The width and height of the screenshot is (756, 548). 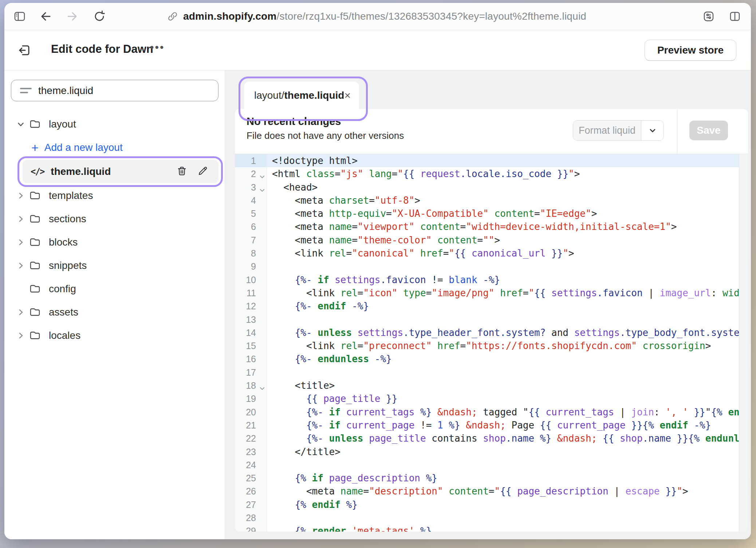 What do you see at coordinates (709, 130) in the screenshot?
I see `save-button: Save` at bounding box center [709, 130].